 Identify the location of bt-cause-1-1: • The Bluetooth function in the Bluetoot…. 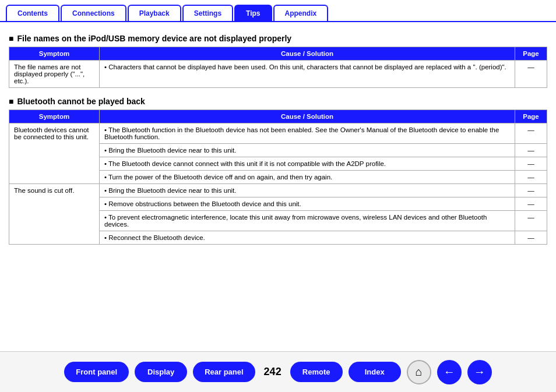
(308, 134).